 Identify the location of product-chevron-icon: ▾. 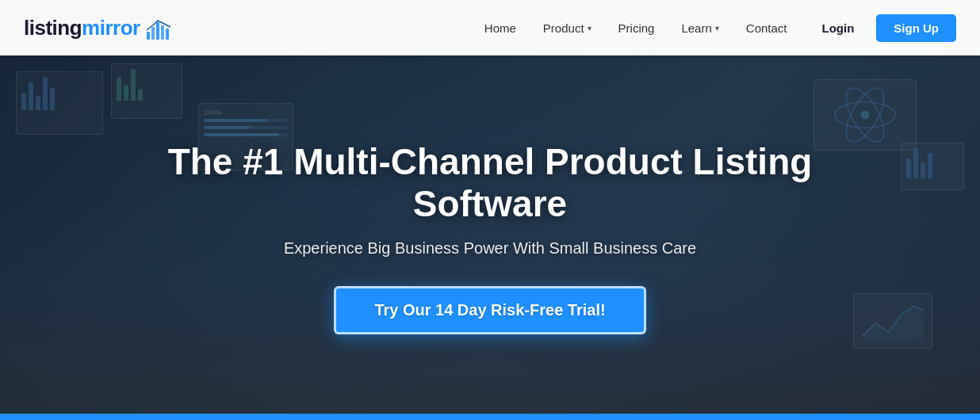
(590, 29).